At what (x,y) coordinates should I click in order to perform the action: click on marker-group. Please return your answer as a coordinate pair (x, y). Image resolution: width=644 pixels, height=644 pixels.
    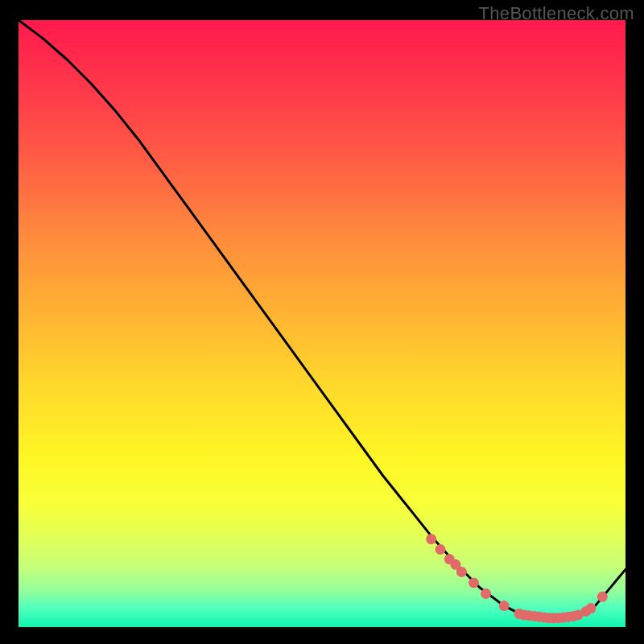
    Looking at the image, I should click on (517, 578).